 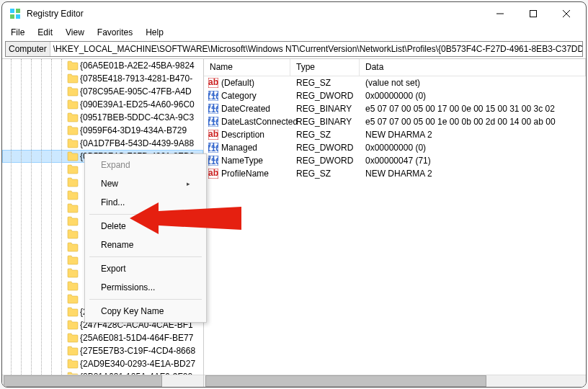 What do you see at coordinates (15, 14) in the screenshot?
I see `app-icon` at bounding box center [15, 14].